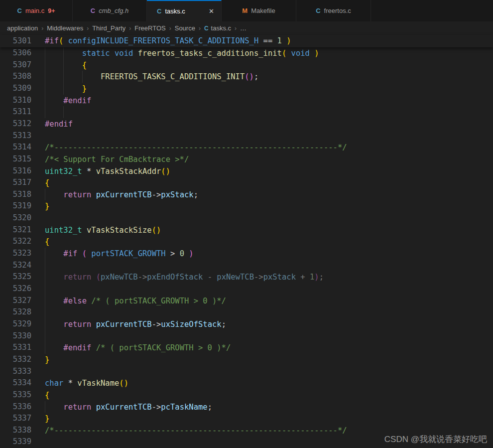  What do you see at coordinates (246, 312) in the screenshot?
I see `code-line-5328: 5328` at bounding box center [246, 312].